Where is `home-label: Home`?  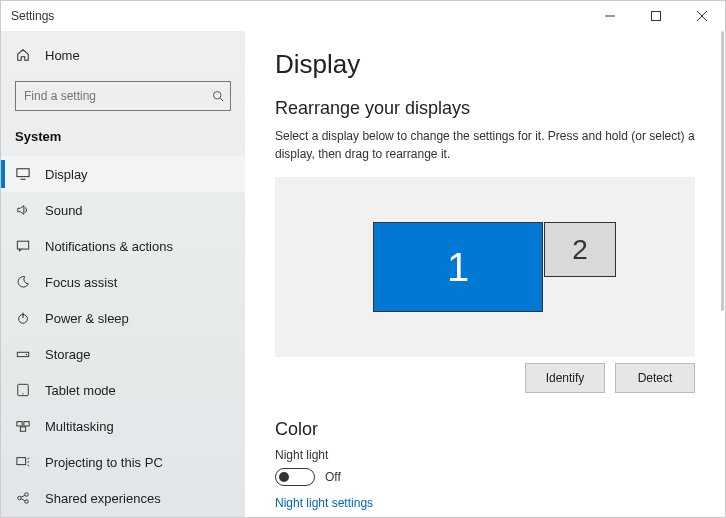
home-label: Home is located at coordinates (62, 56).